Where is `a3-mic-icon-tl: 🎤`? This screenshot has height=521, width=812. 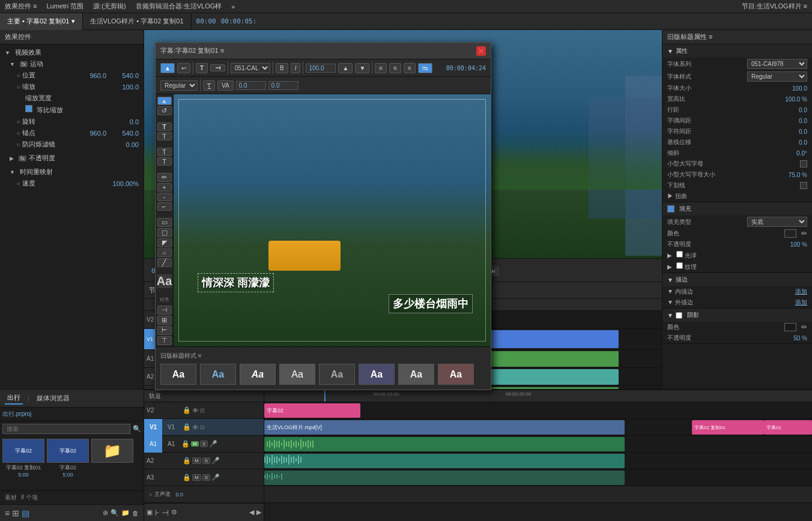
a3-mic-icon-tl: 🎤 is located at coordinates (216, 478).